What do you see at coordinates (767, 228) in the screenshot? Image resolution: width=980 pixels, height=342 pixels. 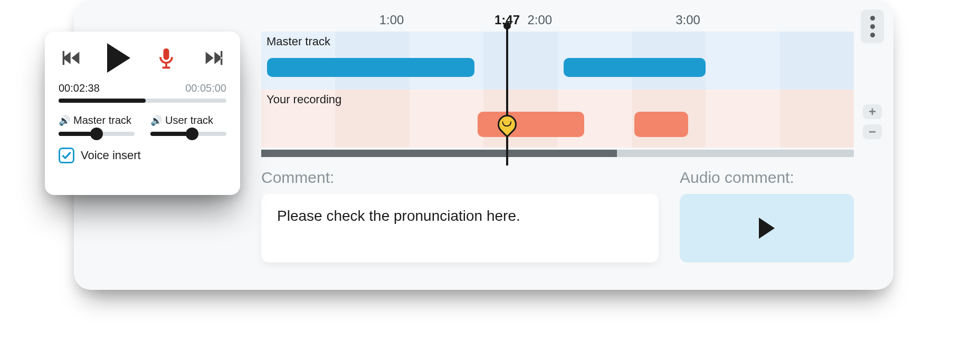 I see `audio-comment-play-button` at bounding box center [767, 228].